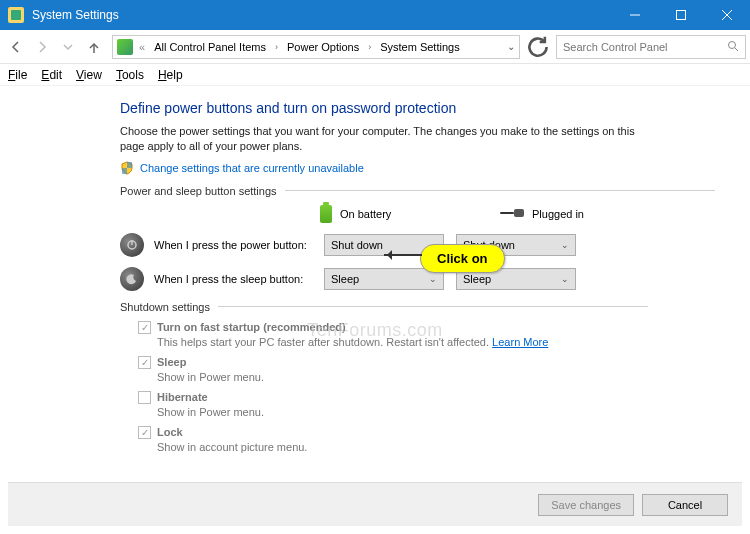 The width and height of the screenshot is (750, 534). What do you see at coordinates (462, 258) in the screenshot?
I see `annotation-callout: Click on` at bounding box center [462, 258].